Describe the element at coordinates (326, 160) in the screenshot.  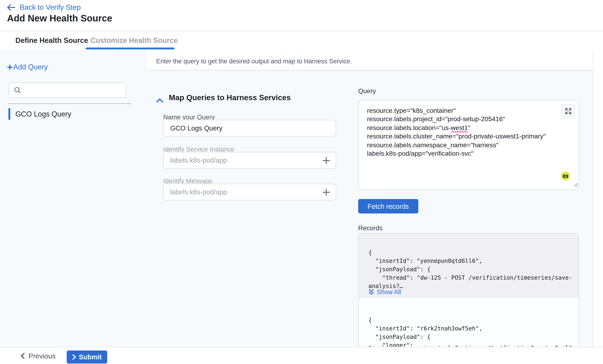
I see `add-service-instance-button` at that location.